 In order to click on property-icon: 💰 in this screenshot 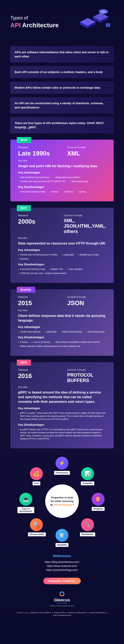, I will do `click(37, 474)`.